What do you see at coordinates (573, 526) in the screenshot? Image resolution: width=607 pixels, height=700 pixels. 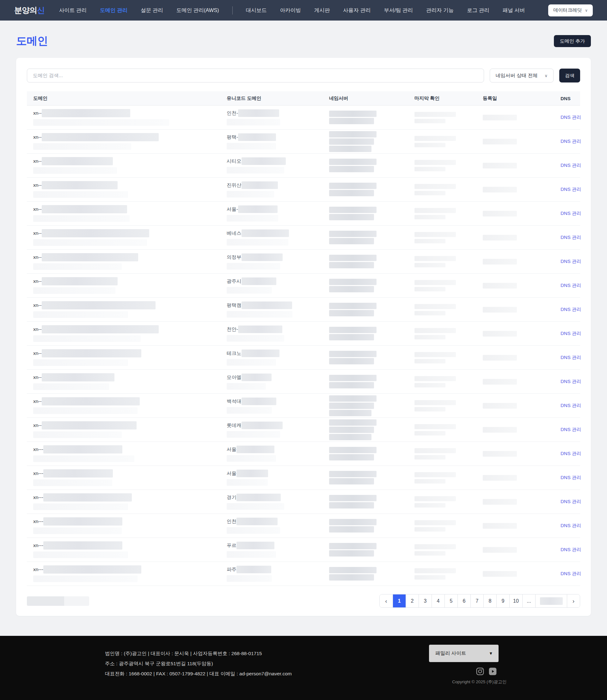 I see `cell-dns: DNS 관리` at bounding box center [573, 526].